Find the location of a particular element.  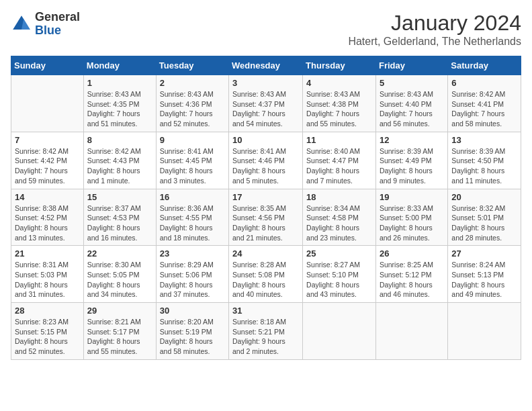

calendar-cell: 21Sunrise: 8:31 AM Sunset: 5:03 PM Dayli… is located at coordinates (48, 274).